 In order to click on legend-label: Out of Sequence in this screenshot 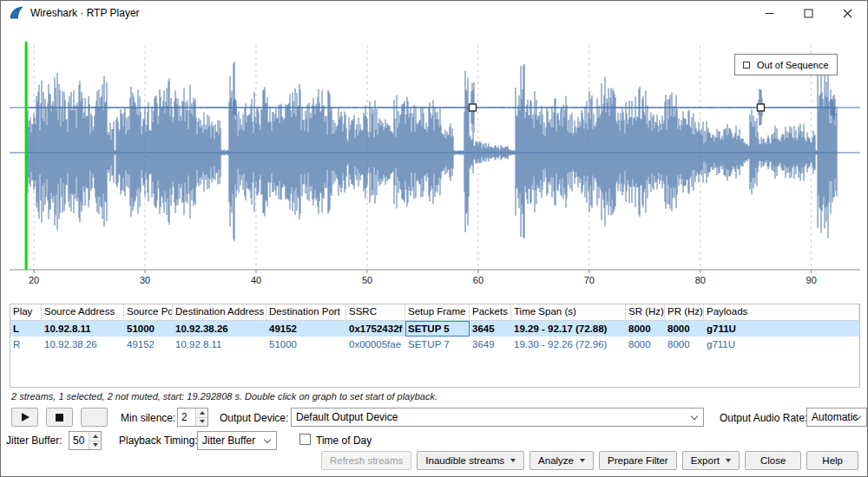, I will do `click(793, 65)`.